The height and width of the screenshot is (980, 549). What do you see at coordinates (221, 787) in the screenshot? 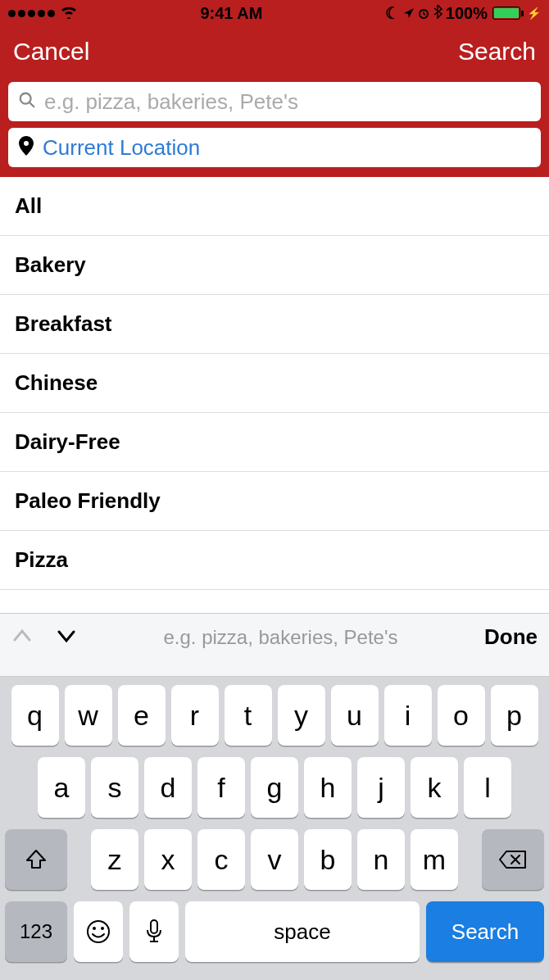
I see `key-f: f` at bounding box center [221, 787].